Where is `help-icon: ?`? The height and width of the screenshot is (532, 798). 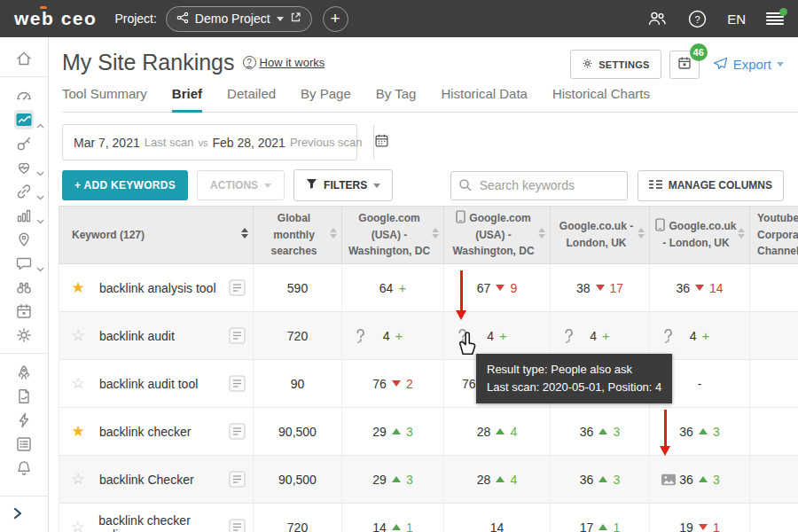 help-icon: ? is located at coordinates (697, 20).